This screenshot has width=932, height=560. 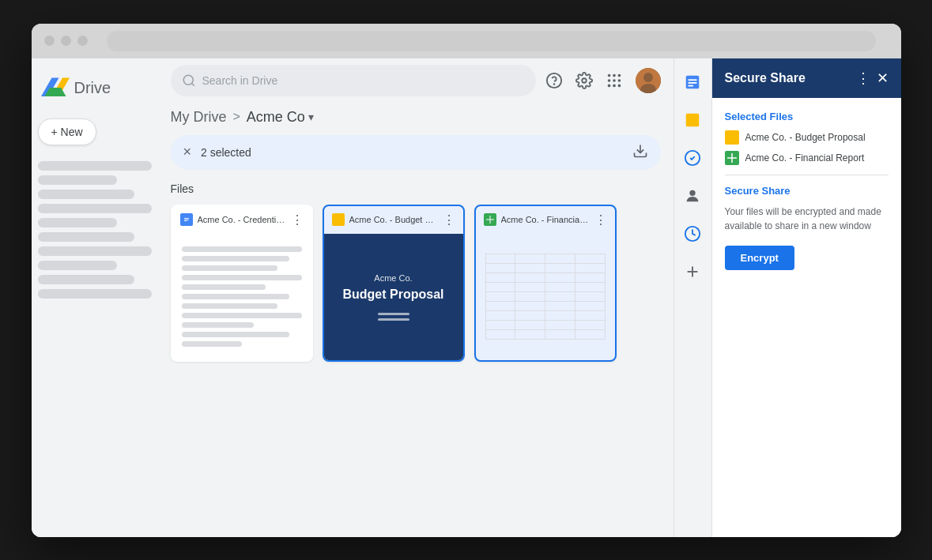 I want to click on file-preview-budget: Acme Co. Budget Proposal, so click(x=394, y=297).